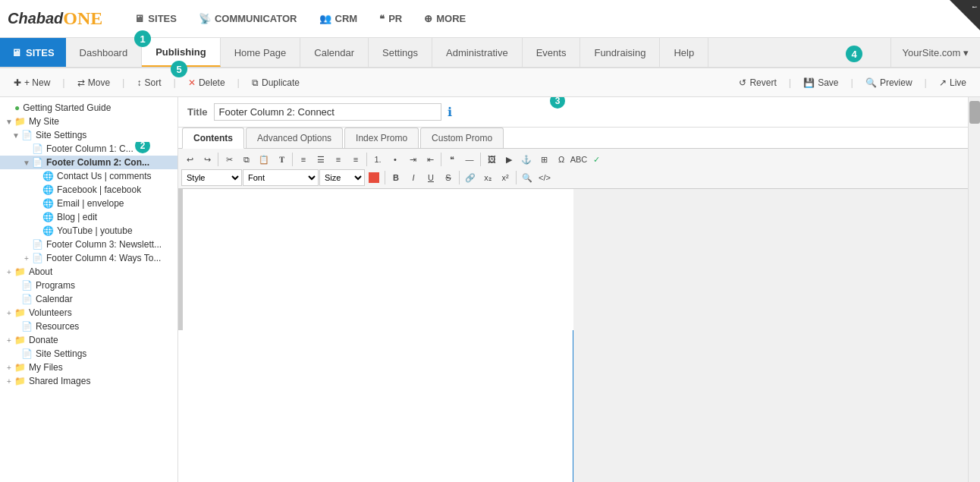  What do you see at coordinates (41, 272) in the screenshot?
I see `sidebar-item-label: About` at bounding box center [41, 272].